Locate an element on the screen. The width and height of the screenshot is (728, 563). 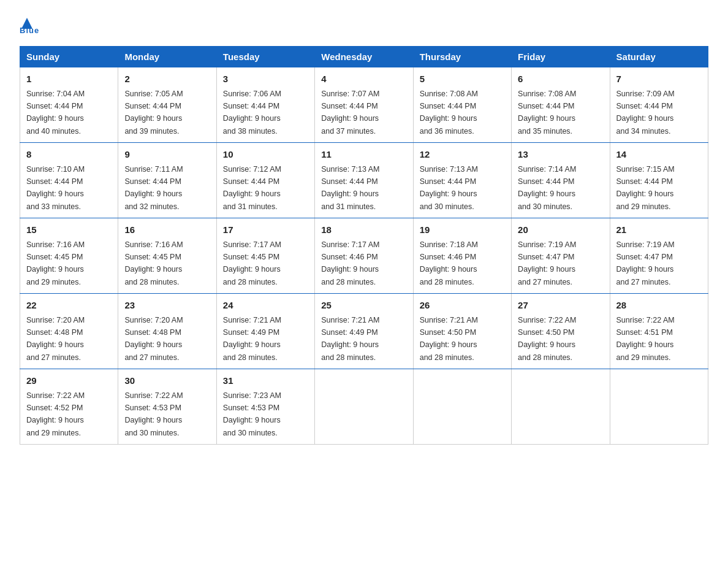
calendar-cell: 17Sunrise: 7:17 AMSunset: 4:45 PMDayligh… is located at coordinates (265, 256).